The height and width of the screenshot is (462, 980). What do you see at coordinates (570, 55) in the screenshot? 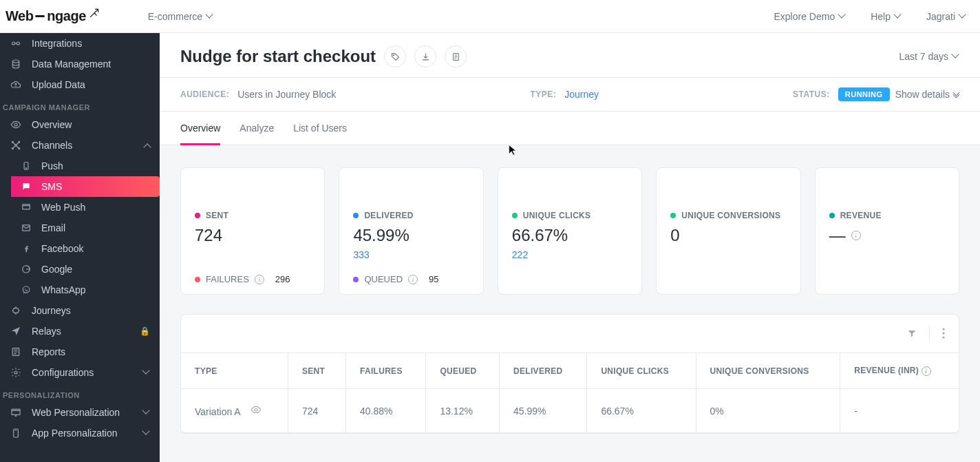
I see `page-header: Nudge for start checkout Last 7 days` at bounding box center [570, 55].